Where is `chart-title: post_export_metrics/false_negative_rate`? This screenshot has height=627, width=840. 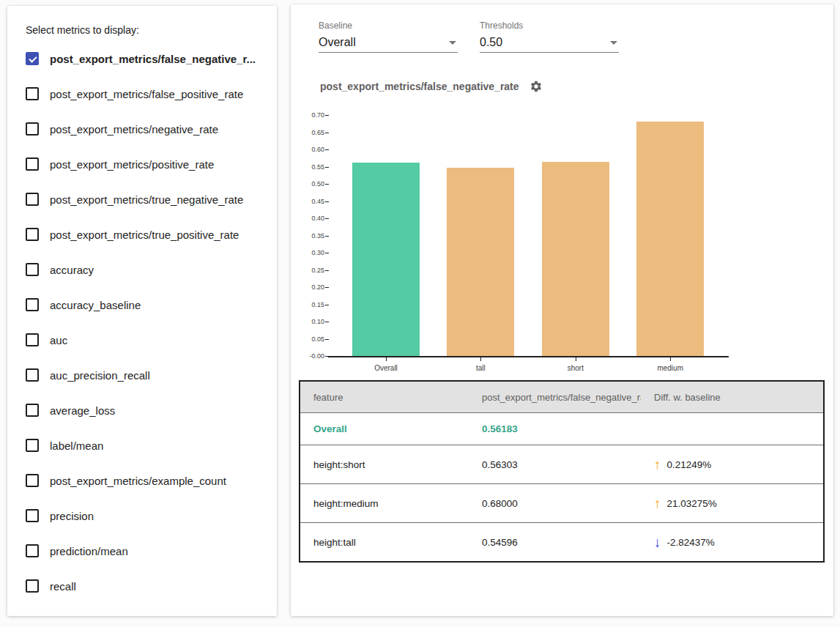
chart-title: post_export_metrics/false_negative_rate is located at coordinates (420, 86).